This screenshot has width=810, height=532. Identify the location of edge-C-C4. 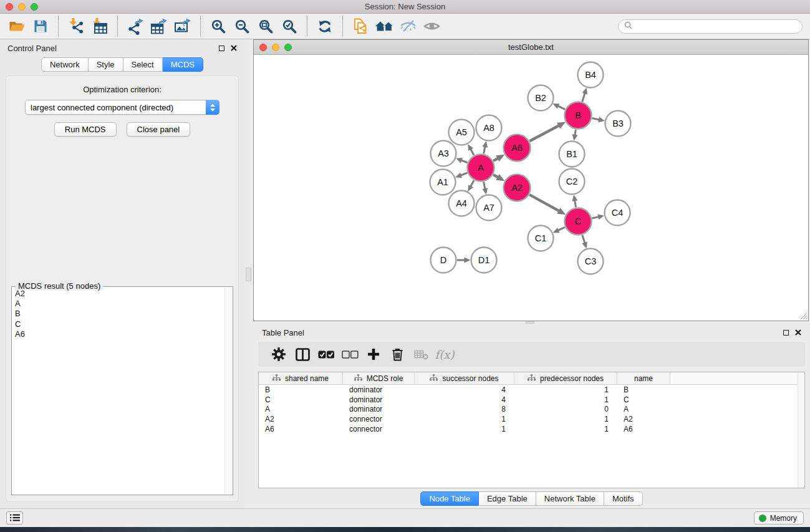
(595, 218).